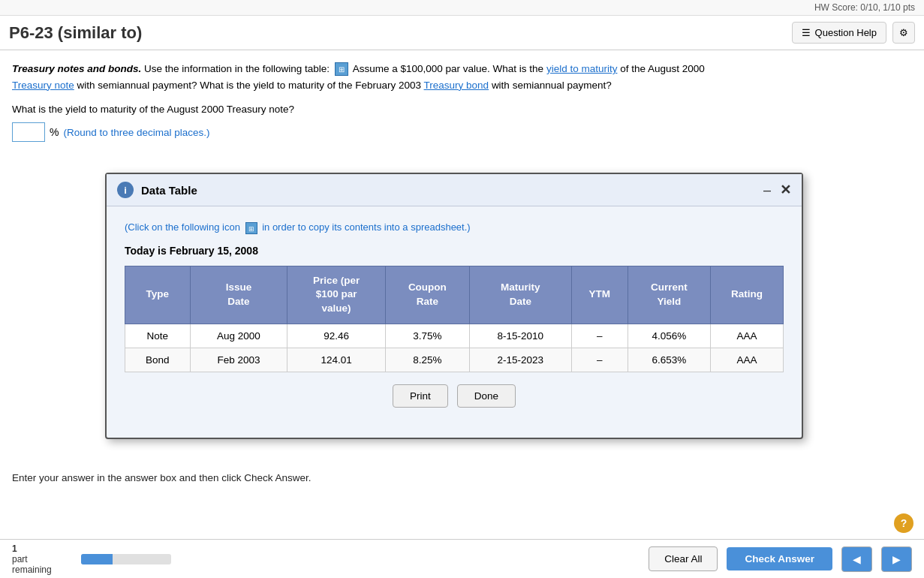 This screenshot has width=924, height=578. Describe the element at coordinates (454, 251) in the screenshot. I see `date-line: Today is February 15, 2008` at that location.